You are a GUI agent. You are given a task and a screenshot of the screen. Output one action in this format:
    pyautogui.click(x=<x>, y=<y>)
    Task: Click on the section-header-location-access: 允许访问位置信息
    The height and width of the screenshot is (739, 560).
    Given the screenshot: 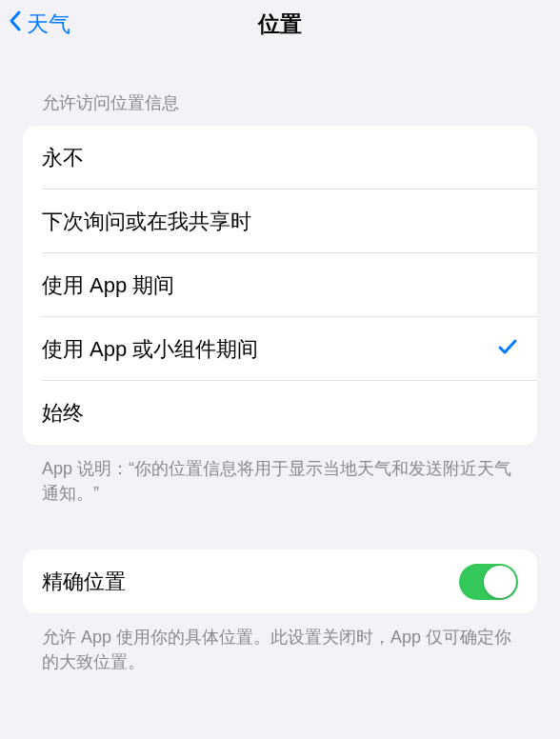 What is the action you would take?
    pyautogui.click(x=280, y=103)
    